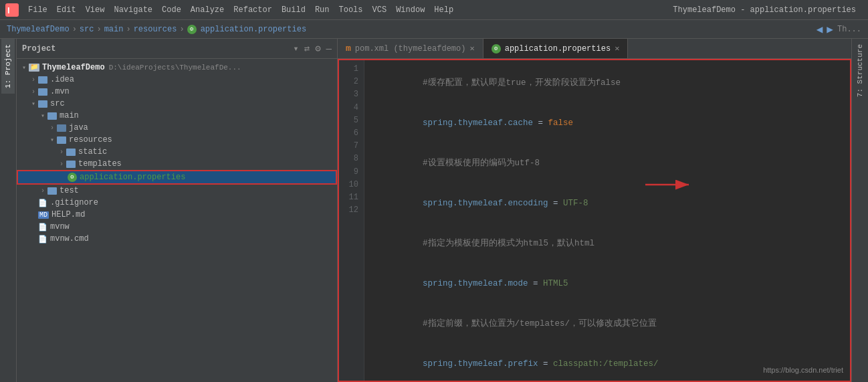 This screenshot has height=382, width=868. I want to click on title-bar: I File Edit View Navigate Code Analyze R…, so click(434, 10).